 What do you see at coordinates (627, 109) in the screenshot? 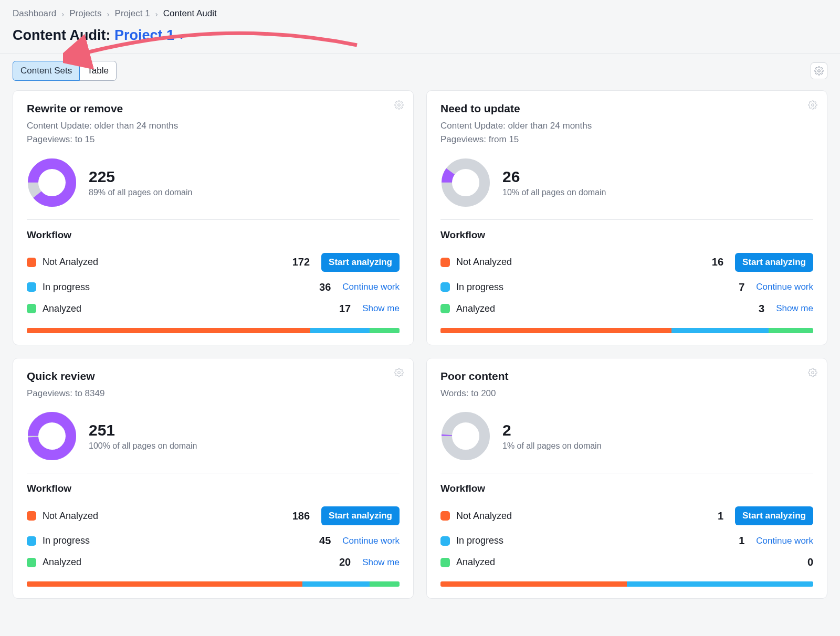
I see `card-title: Need to update` at bounding box center [627, 109].